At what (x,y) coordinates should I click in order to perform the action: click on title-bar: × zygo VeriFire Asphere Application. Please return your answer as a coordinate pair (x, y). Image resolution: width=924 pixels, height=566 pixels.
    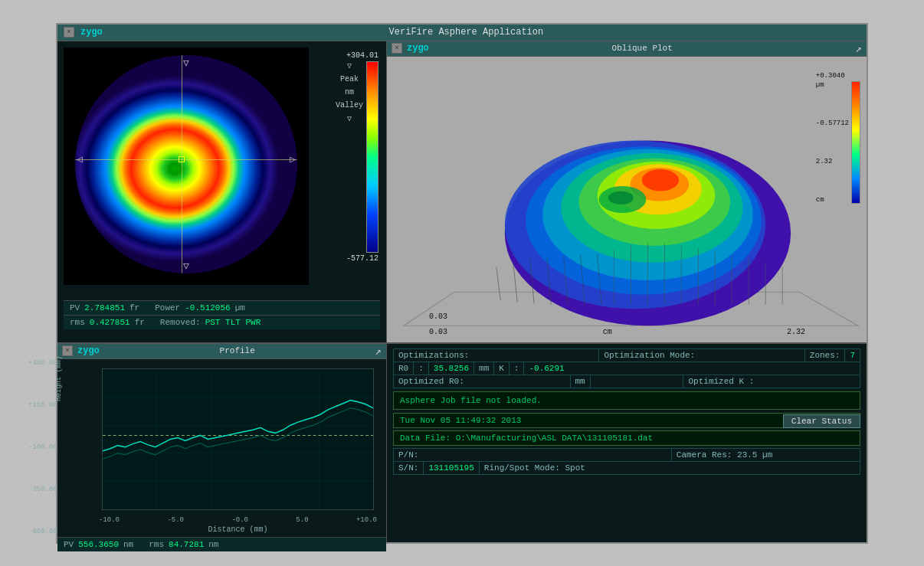
    Looking at the image, I should click on (462, 33).